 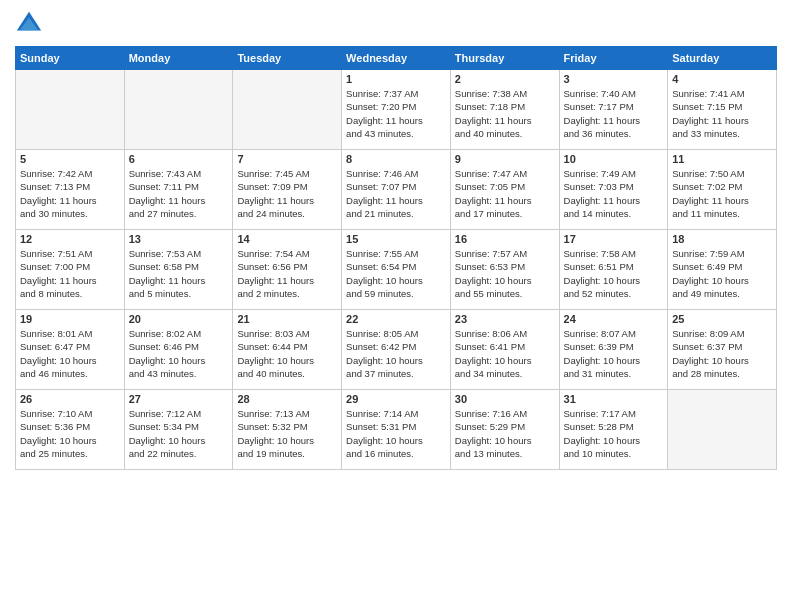 I want to click on calendar-day-cell: 4Sunrise: 7:41 AMSunset: 7:15 PMDaylight…, so click(x=722, y=110).